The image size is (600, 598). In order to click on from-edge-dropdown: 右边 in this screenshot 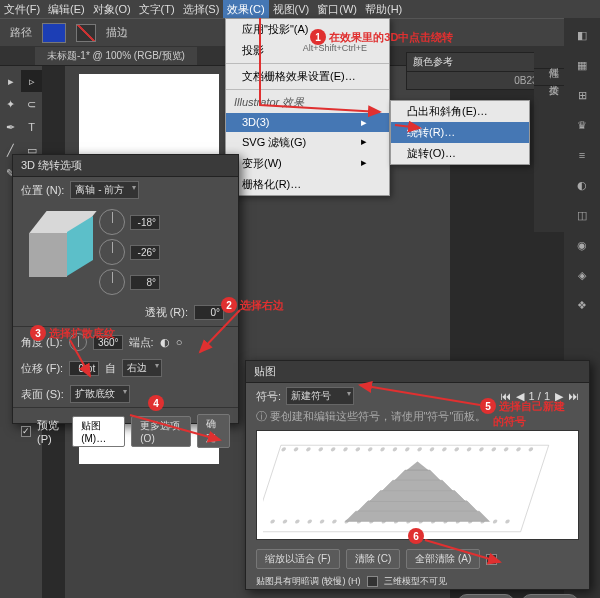, I will do `click(142, 368)`.